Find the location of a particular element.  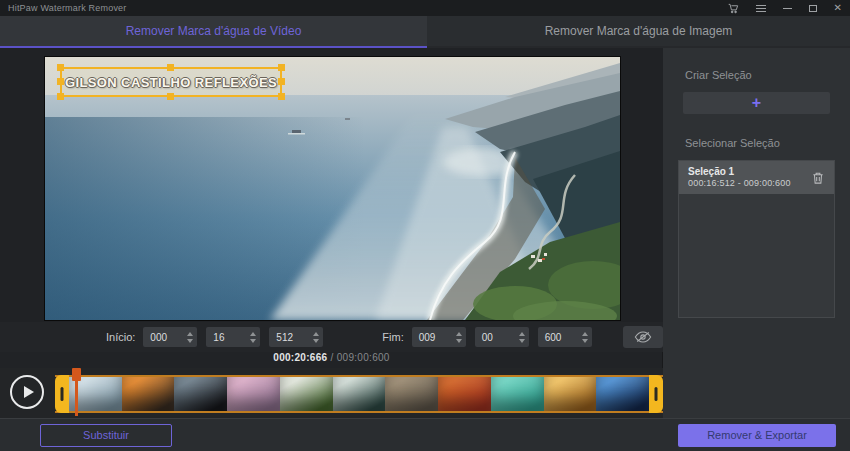

plus-icon: + is located at coordinates (756, 103).